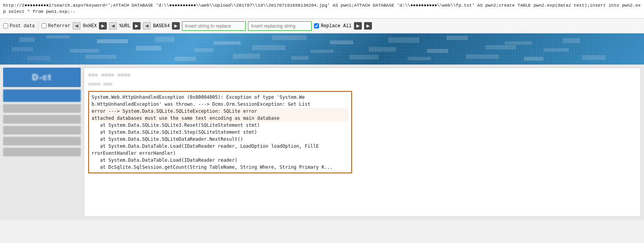 This screenshot has height=243, width=644. Describe the element at coordinates (220, 146) in the screenshot. I see `error-line-8: at System.Data.DataTable.Load(IDataReade…` at that location.